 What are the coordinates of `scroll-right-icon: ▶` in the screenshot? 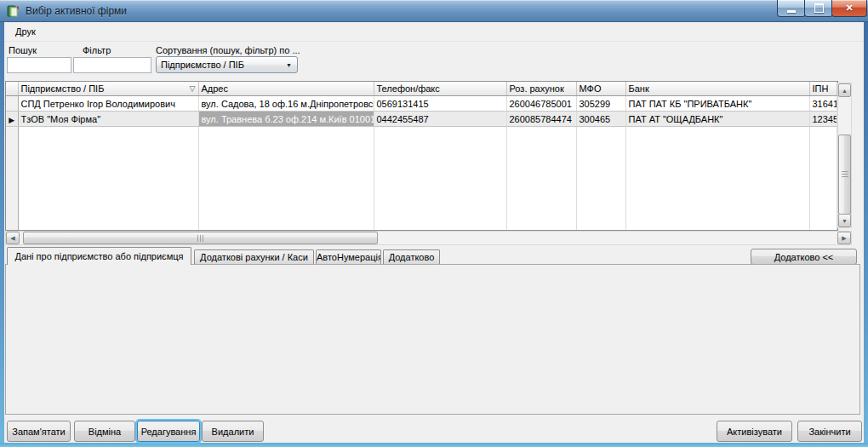 It's located at (844, 238).